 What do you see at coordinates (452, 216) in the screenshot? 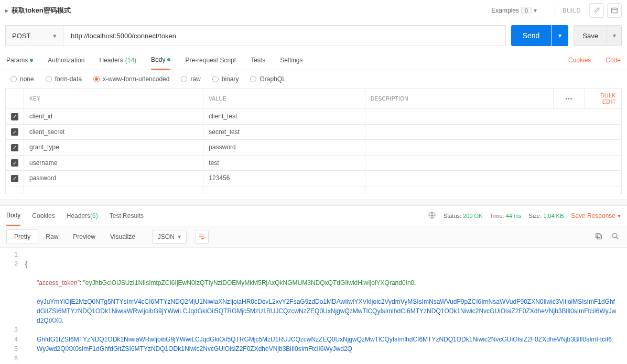
I see `status-label: Status:` at bounding box center [452, 216].